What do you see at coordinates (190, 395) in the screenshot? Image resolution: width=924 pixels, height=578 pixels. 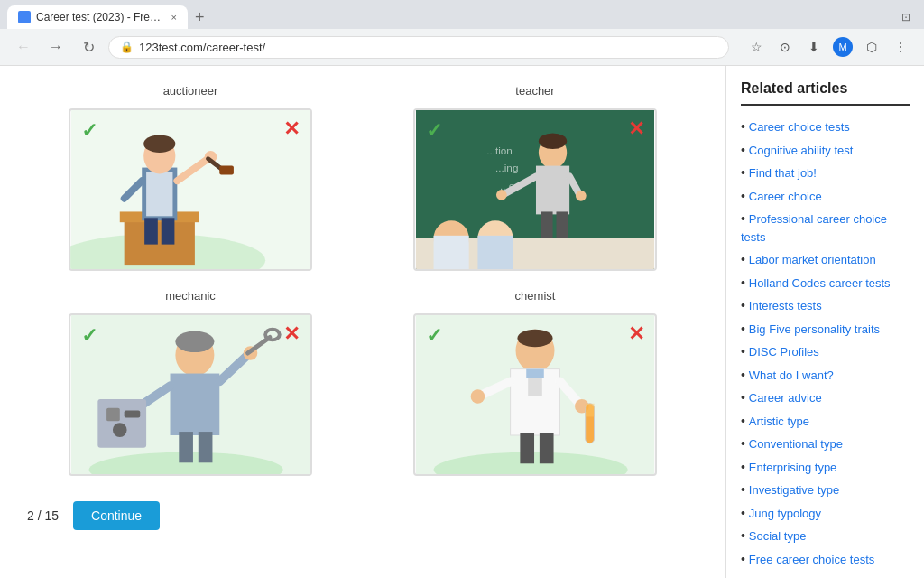 I see `career-image-mechanic: ✓ ✕` at bounding box center [190, 395].